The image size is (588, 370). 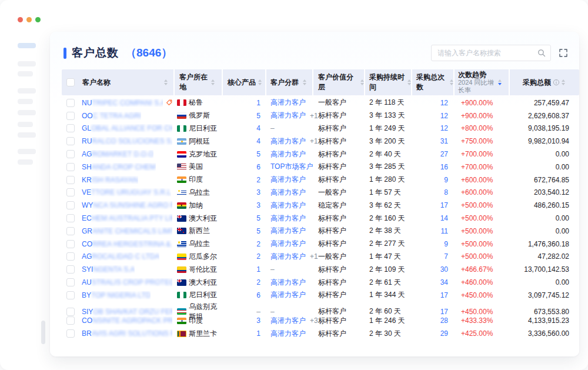 I want to click on total-count-value: 11, so click(x=445, y=231).